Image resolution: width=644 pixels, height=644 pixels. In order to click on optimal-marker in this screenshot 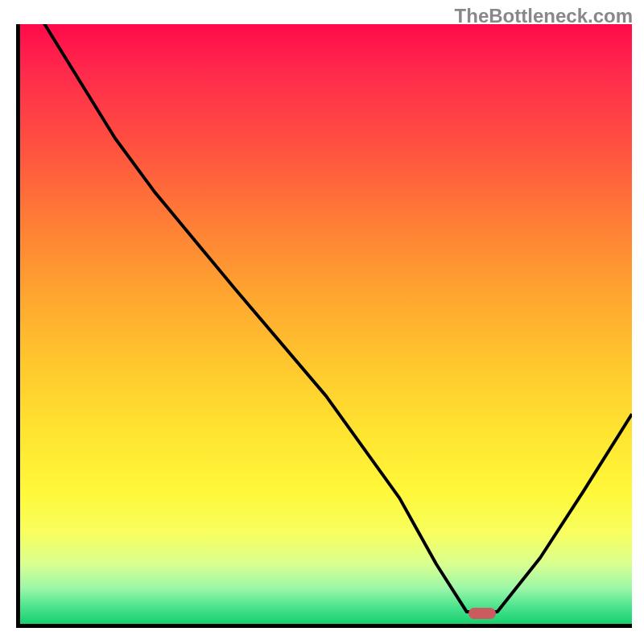, I will do `click(482, 613)`.